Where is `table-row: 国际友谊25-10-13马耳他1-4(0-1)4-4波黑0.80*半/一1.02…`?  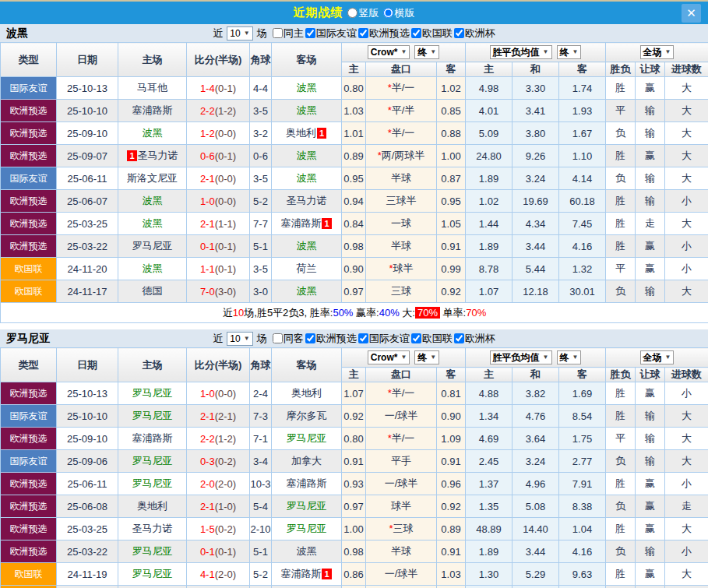
table-row: 国际友谊25-10-13马耳他1-4(0-1)4-4波黑0.80*半/一1.02… is located at coordinates (354, 89).